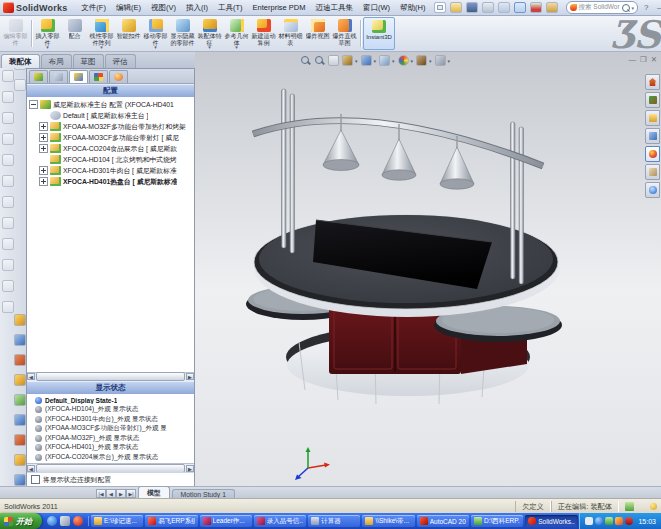 The width and height of the screenshot is (661, 529). I want to click on tree-horizontal-scrollbar: ◀ ▶, so click(110, 376).